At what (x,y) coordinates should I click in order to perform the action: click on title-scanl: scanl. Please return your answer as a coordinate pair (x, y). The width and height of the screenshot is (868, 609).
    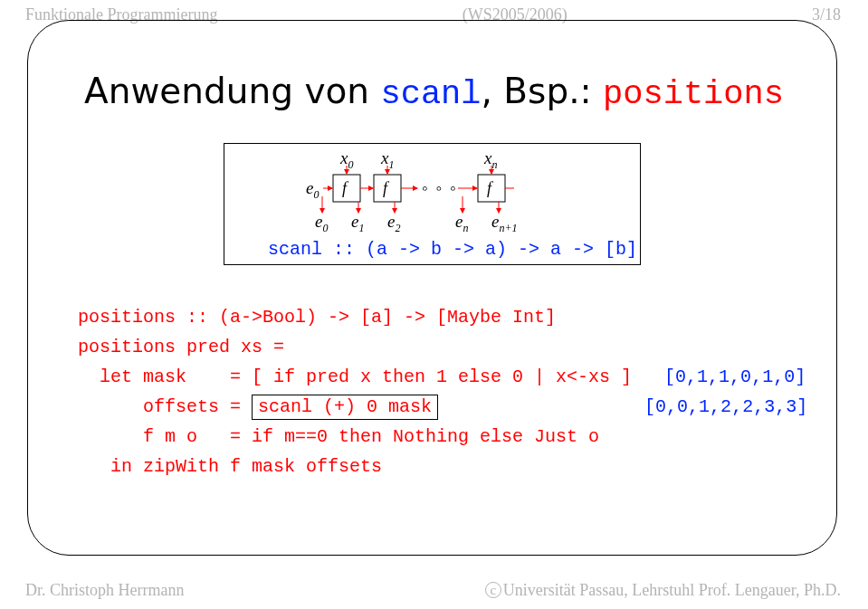
    Looking at the image, I should click on (431, 94).